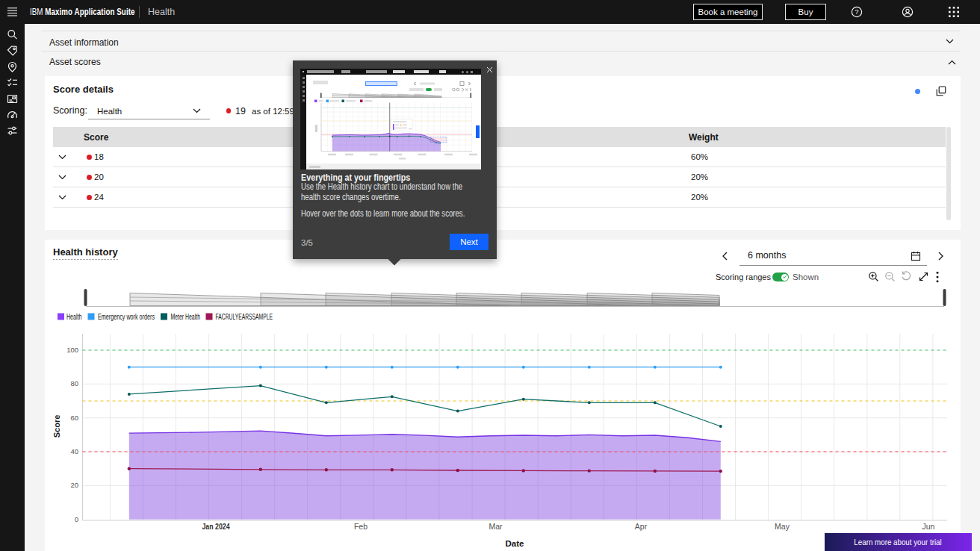 The width and height of the screenshot is (980, 551). Describe the element at coordinates (217, 526) in the screenshot. I see `svg-text: Jan 2024` at that location.